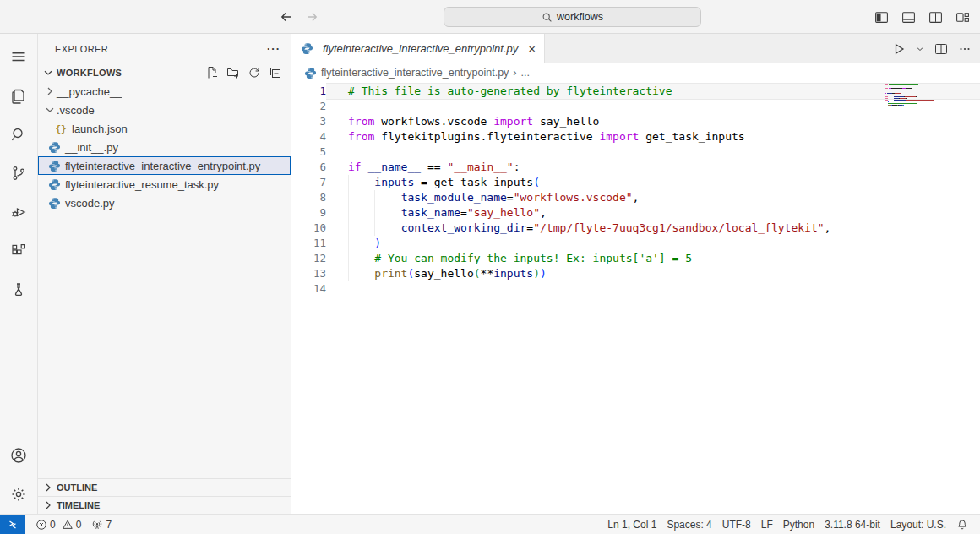 The width and height of the screenshot is (980, 534). I want to click on code-line-13: 13 print(say_hello(**inputs)), so click(635, 274).